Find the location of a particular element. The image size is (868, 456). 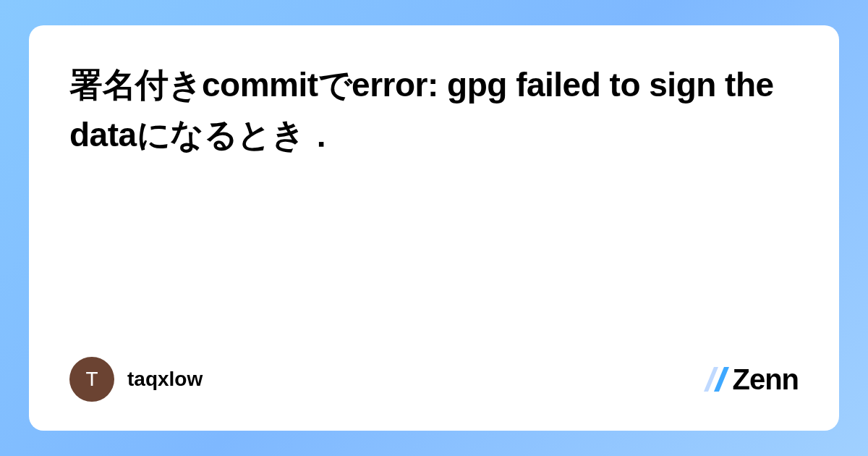

avatar-initial: T is located at coordinates (91, 379).